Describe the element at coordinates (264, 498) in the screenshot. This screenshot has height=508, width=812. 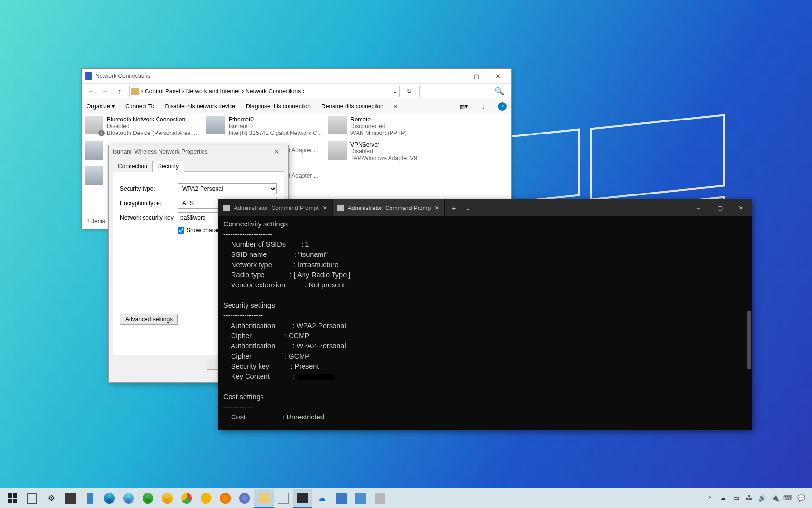
I see `explorer-button` at that location.